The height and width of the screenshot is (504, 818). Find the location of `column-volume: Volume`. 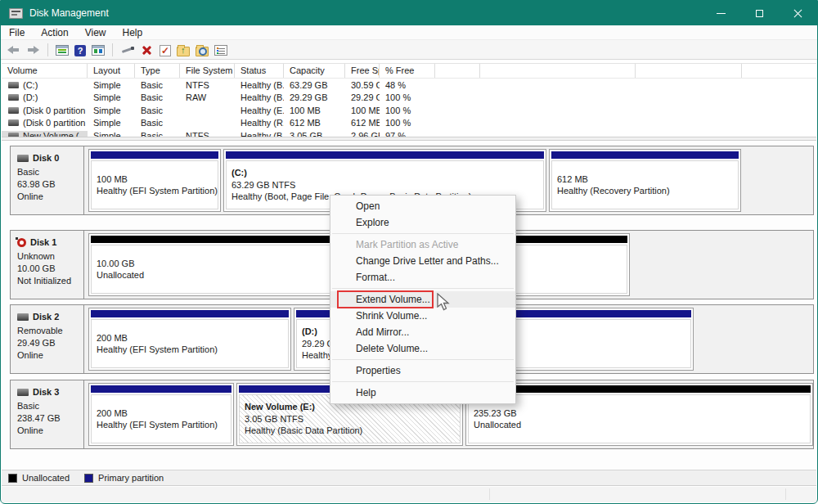

column-volume: Volume is located at coordinates (44, 70).